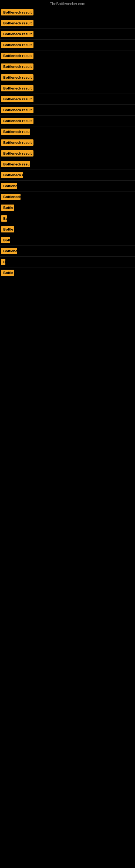 The image size is (135, 868). What do you see at coordinates (68, 197) in the screenshot?
I see `list-item: Bottleneck` at bounding box center [68, 197].